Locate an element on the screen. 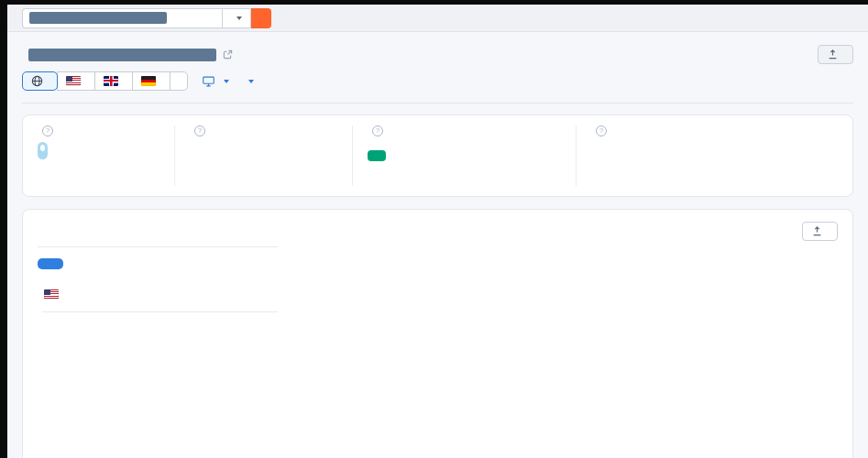  device-select is located at coordinates (216, 82).